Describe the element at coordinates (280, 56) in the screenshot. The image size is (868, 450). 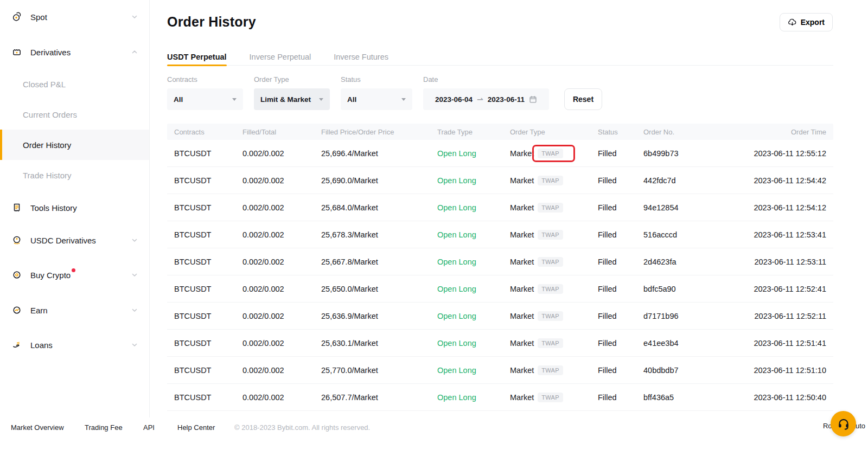
I see `tab-inverse-perpetual: Inverse Perpetual` at that location.